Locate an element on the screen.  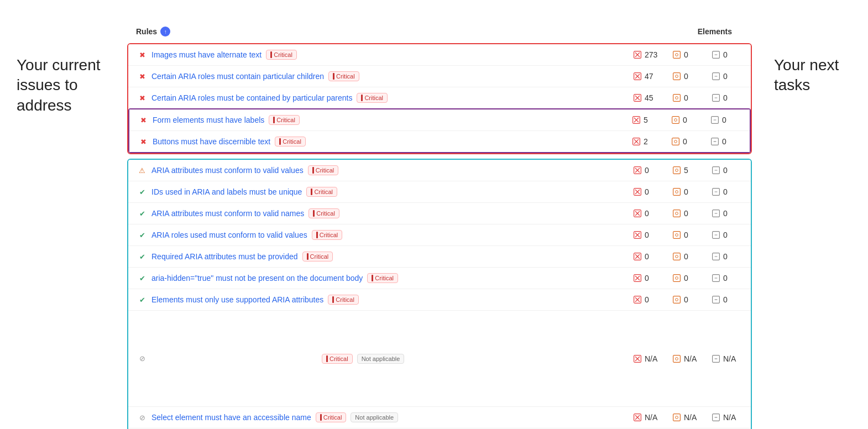
elem-val-2: N/A is located at coordinates (690, 359).